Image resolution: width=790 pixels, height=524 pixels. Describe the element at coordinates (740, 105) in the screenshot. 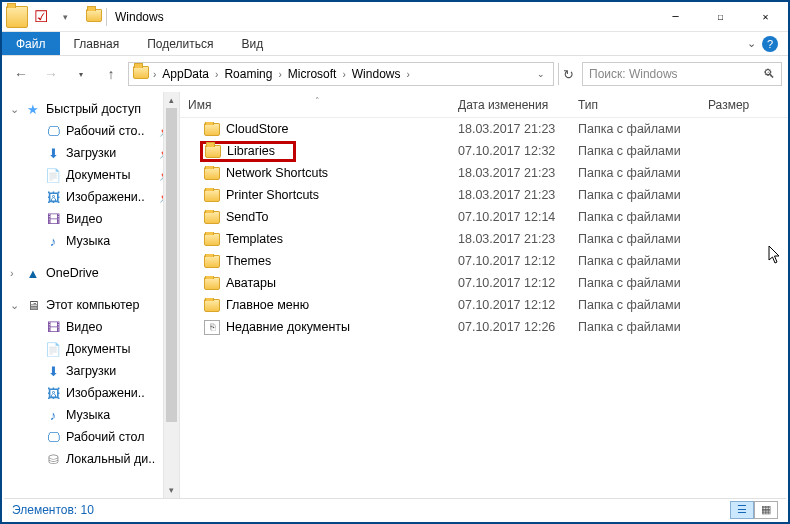

I see `column-size: Размер` at that location.